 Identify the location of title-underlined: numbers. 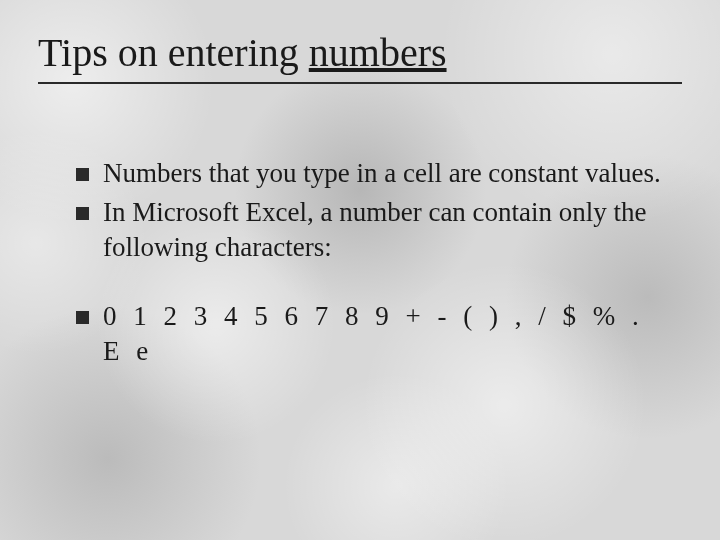
(378, 52).